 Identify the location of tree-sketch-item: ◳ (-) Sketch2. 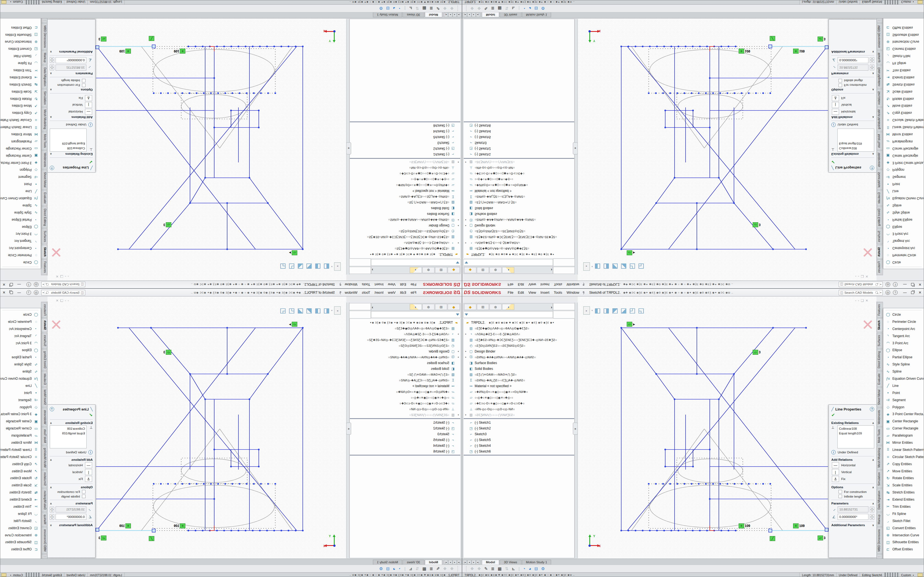
(519, 428).